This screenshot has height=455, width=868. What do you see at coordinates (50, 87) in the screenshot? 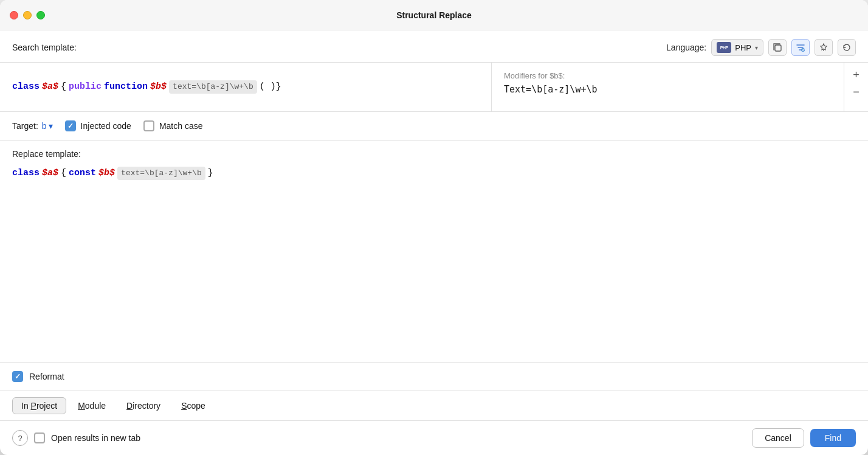
I see `var-a: $a$` at bounding box center [50, 87].